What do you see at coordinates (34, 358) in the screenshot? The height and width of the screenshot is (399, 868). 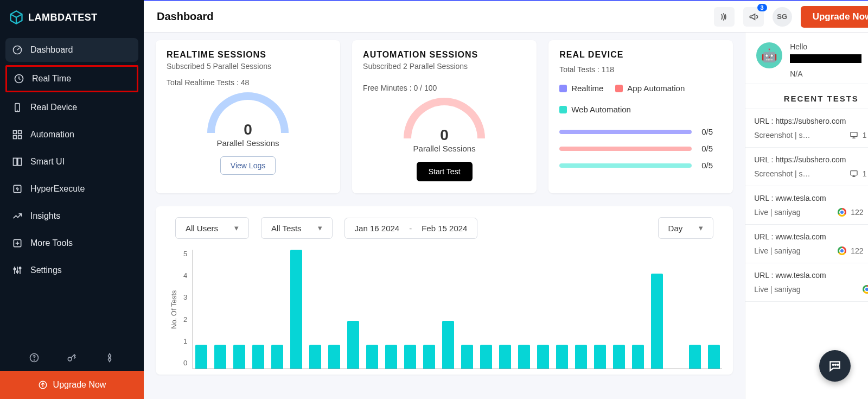 I see `help-icon` at bounding box center [34, 358].